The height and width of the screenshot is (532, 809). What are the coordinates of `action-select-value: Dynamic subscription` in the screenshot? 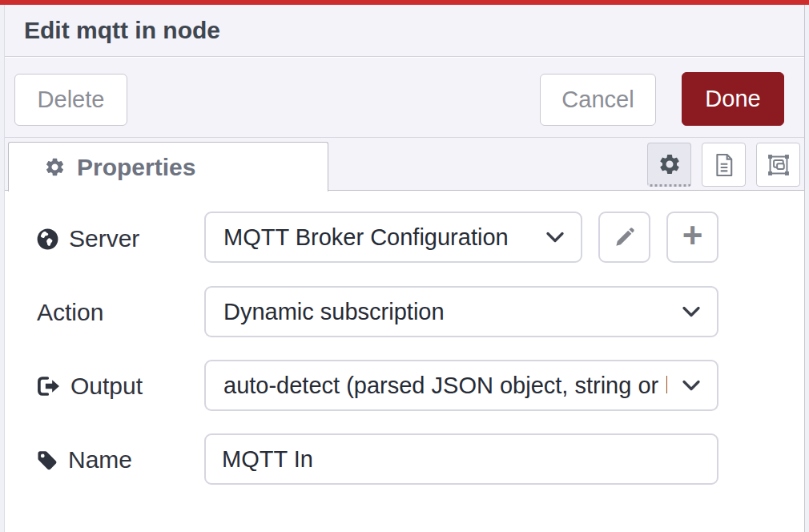 It's located at (445, 312).